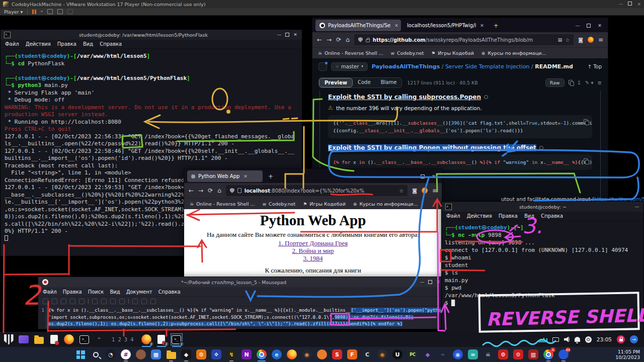 The height and width of the screenshot is (362, 644). I want to click on pycharm-icon: PC, so click(413, 354).